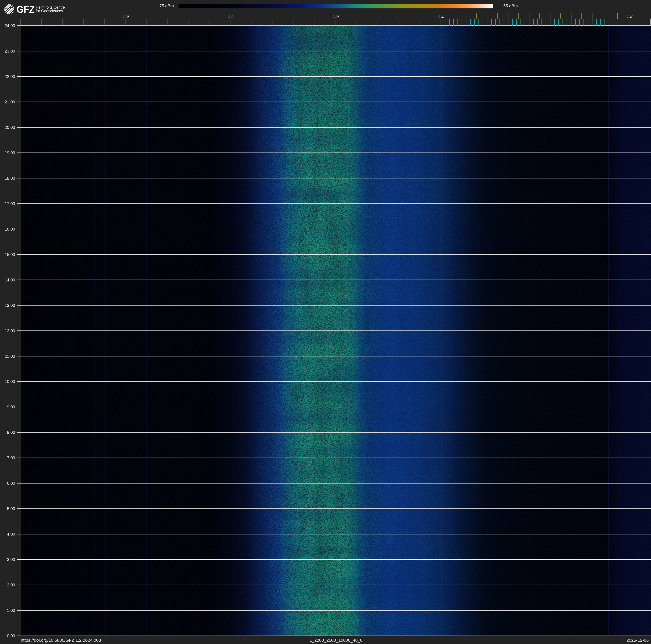  What do you see at coordinates (10, 280) in the screenshot?
I see `svg-text: 14:00` at bounding box center [10, 280].